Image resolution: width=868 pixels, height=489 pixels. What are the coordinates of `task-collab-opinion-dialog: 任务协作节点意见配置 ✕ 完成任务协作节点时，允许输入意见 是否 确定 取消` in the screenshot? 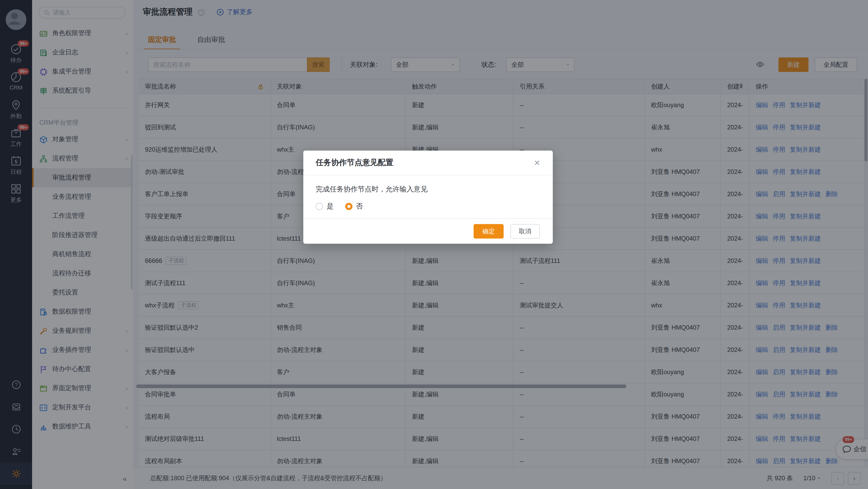 It's located at (428, 197).